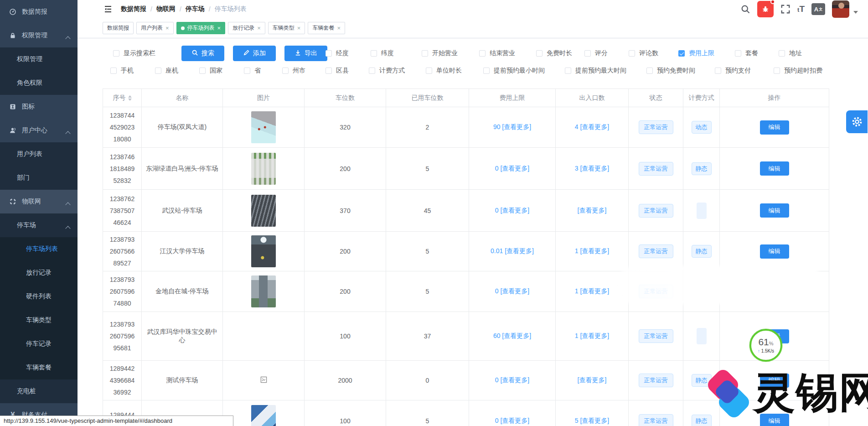  What do you see at coordinates (39, 107) in the screenshot?
I see `sidebar-item-4: 图标` at bounding box center [39, 107].